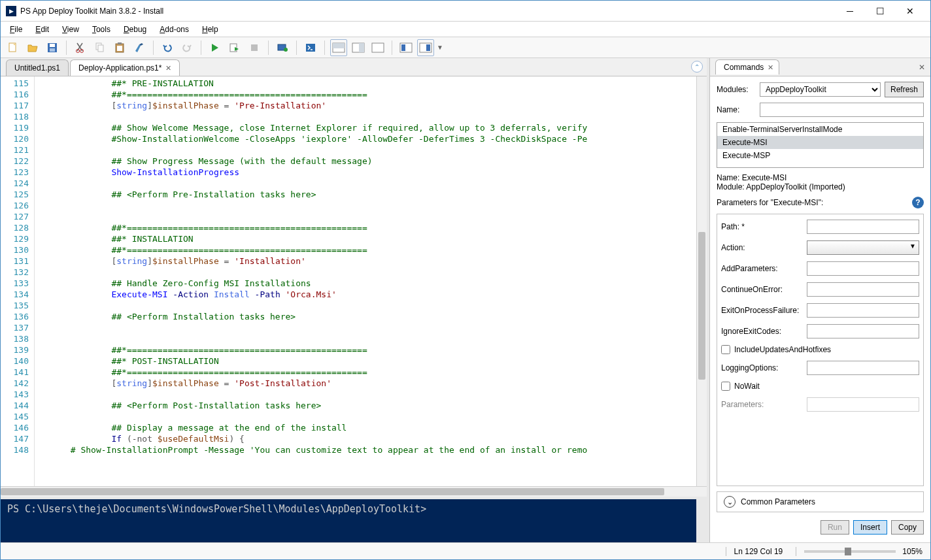  What do you see at coordinates (918, 203) in the screenshot?
I see `help-icon: ?` at bounding box center [918, 203].